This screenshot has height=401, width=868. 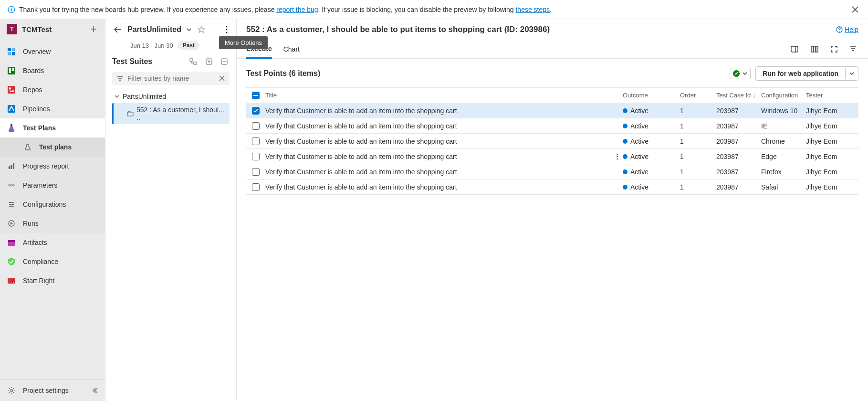 I want to click on collapse-sidebar-icon, so click(x=95, y=390).